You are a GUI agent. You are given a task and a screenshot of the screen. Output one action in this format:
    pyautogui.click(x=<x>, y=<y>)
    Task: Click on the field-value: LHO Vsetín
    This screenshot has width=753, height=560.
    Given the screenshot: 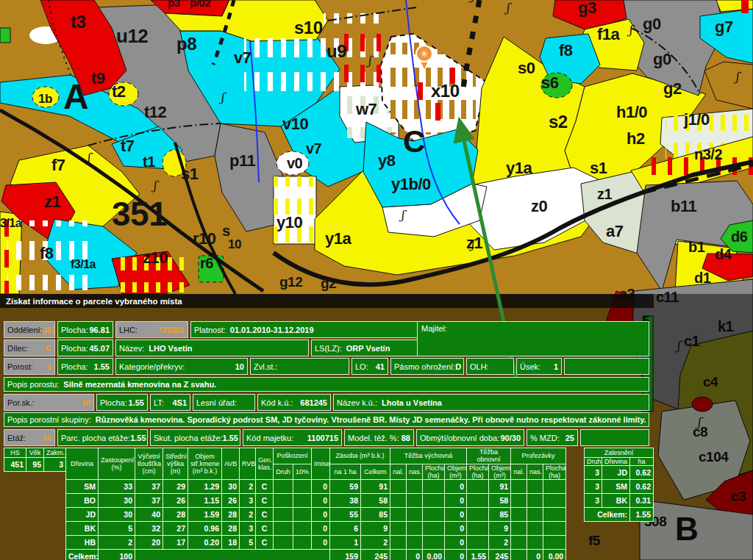 What is the action you would take?
    pyautogui.click(x=171, y=348)
    